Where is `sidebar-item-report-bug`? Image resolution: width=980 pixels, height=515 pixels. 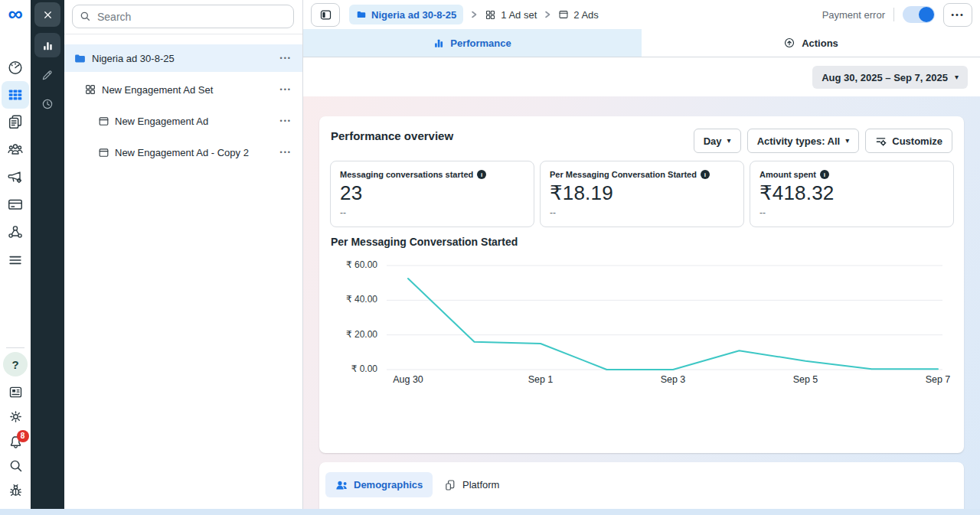 sidebar-item-report-bug is located at coordinates (15, 490).